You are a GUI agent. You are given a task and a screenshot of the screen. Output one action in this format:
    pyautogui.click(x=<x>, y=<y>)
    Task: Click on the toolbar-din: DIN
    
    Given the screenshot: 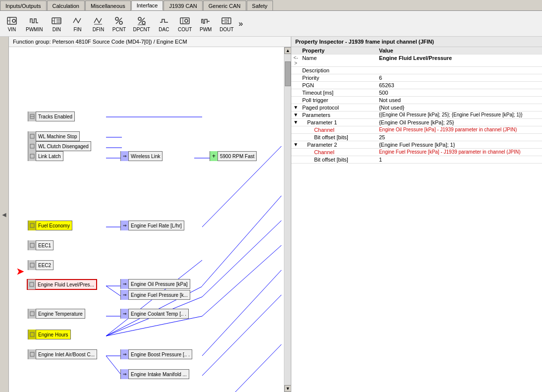 What is the action you would take?
    pyautogui.click(x=56, y=24)
    